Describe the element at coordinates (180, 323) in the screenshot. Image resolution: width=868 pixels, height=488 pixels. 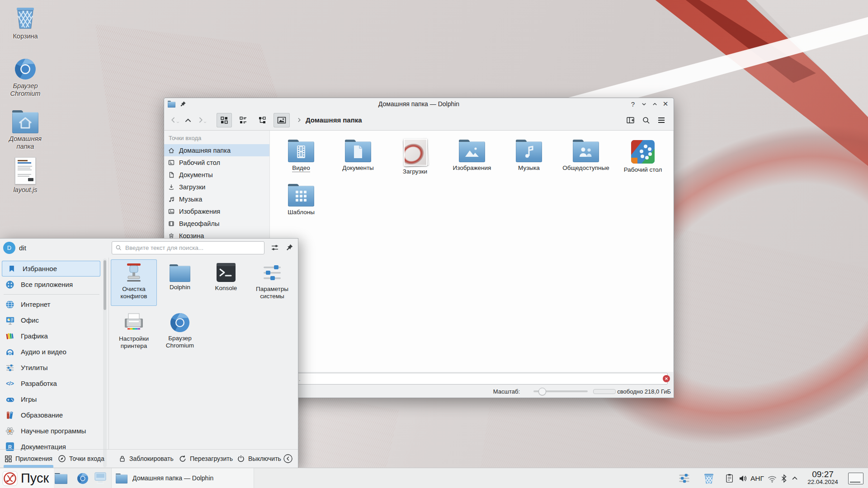
I see `chromium-icon` at that location.